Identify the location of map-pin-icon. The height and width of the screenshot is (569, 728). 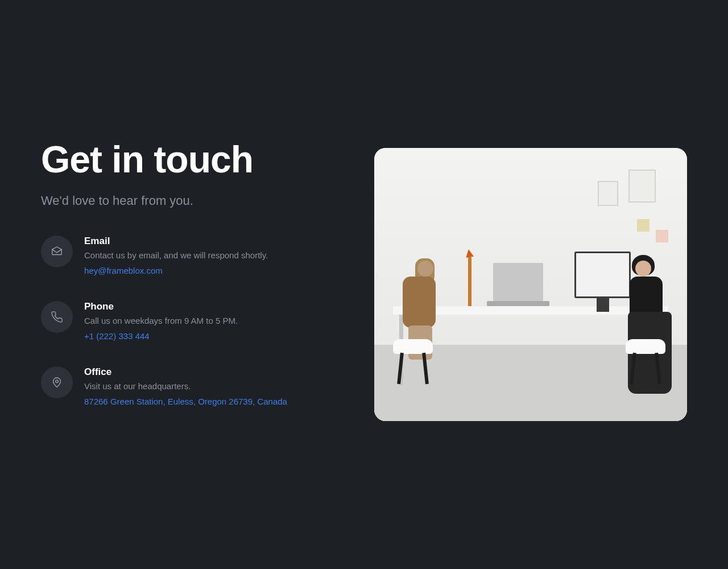
(57, 382).